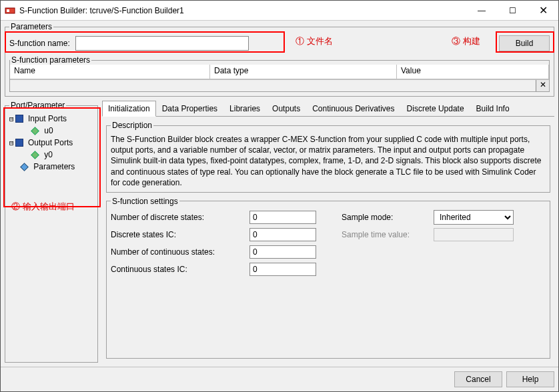  I want to click on cancel-button: Cancel, so click(478, 379).